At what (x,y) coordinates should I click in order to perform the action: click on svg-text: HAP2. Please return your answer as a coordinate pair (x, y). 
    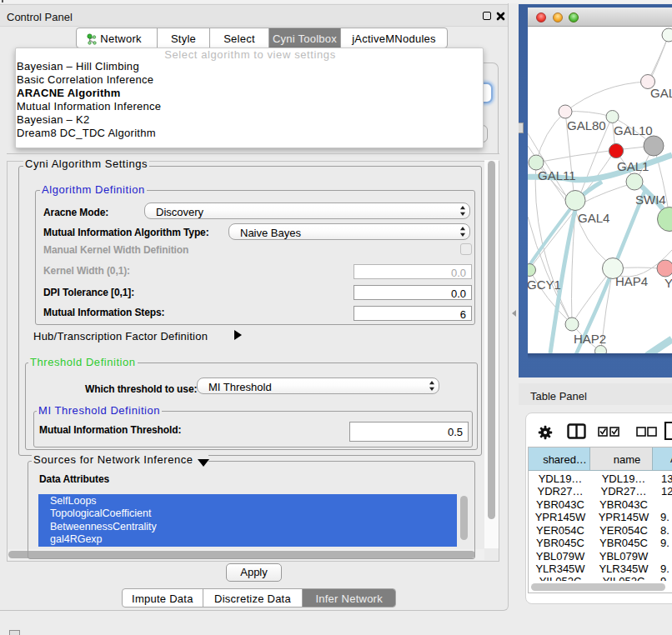
    Looking at the image, I should click on (590, 338).